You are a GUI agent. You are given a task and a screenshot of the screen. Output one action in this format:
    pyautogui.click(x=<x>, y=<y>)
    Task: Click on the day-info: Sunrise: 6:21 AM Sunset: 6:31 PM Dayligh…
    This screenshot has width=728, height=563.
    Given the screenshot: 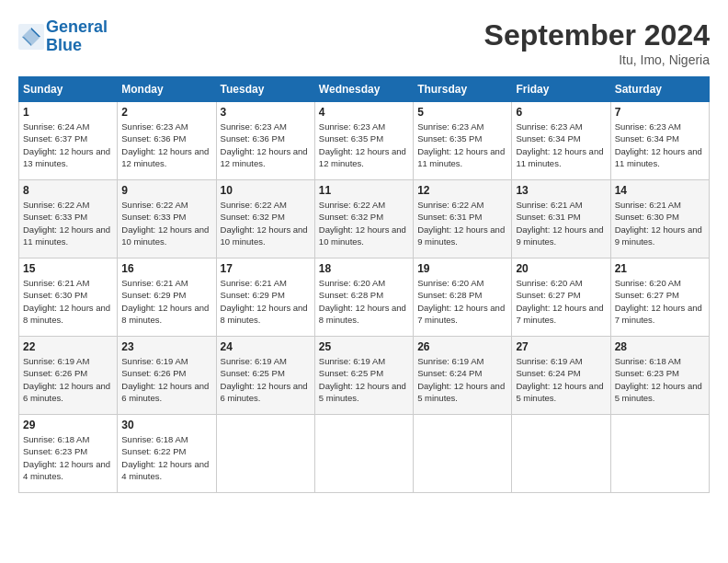 What is the action you would take?
    pyautogui.click(x=561, y=223)
    